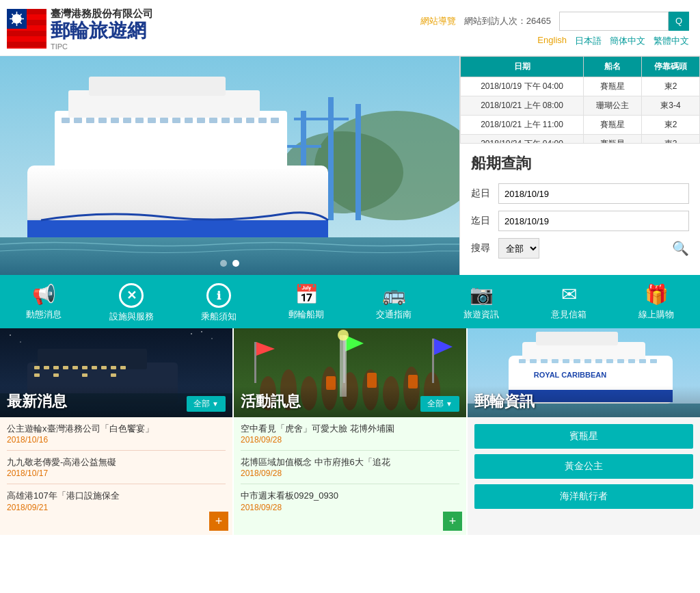  I want to click on shop-icon: 🎁, so click(656, 294).